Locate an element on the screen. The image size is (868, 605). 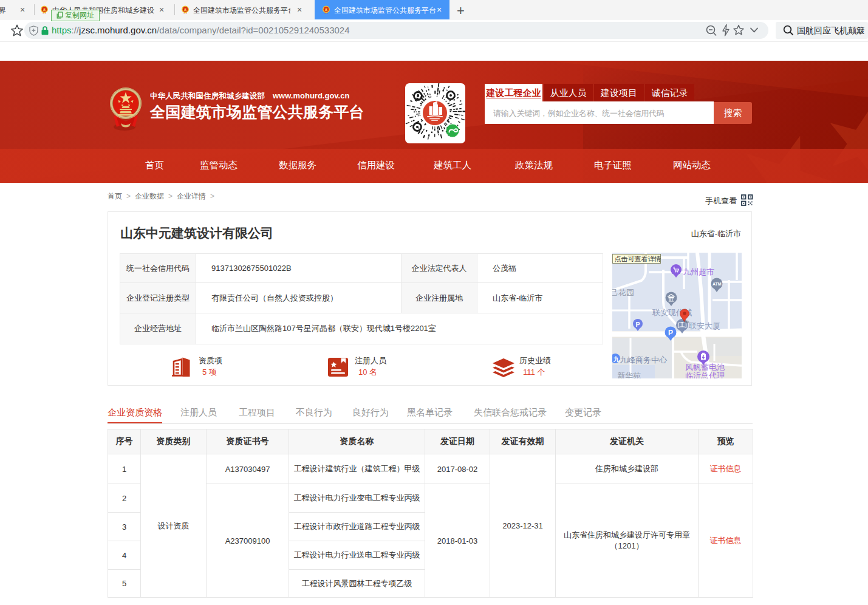
svg-text: 风帆蓄电池 is located at coordinates (705, 367).